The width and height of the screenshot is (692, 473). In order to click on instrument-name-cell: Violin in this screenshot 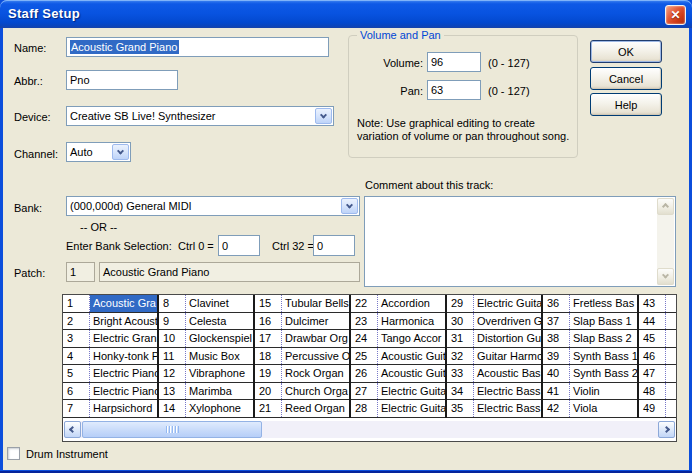, I will do `click(604, 392)`.